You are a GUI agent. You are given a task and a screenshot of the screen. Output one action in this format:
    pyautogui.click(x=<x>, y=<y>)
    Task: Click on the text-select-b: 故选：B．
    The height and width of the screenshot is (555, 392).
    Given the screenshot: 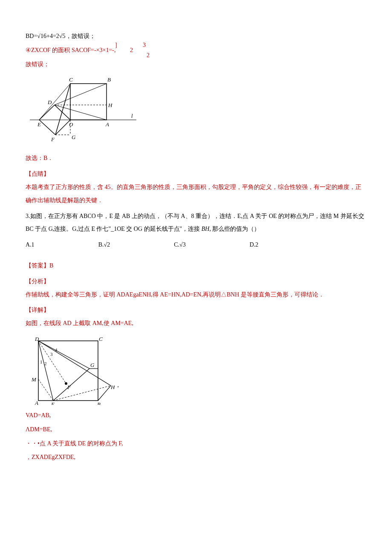 What is the action you would take?
    pyautogui.click(x=196, y=159)
    